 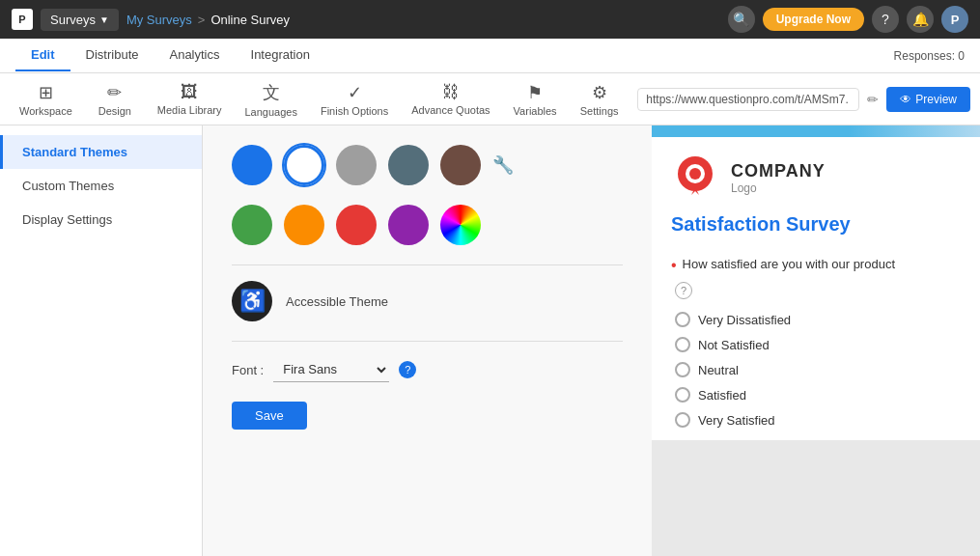 I want to click on toolbar-quotas-label: Advance Quotas, so click(x=450, y=110).